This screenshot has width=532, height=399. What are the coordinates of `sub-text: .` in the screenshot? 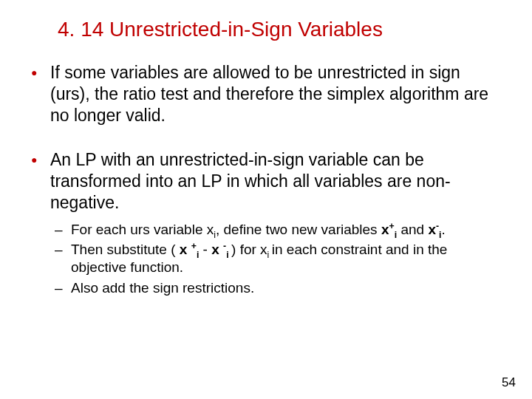 It's located at (443, 229).